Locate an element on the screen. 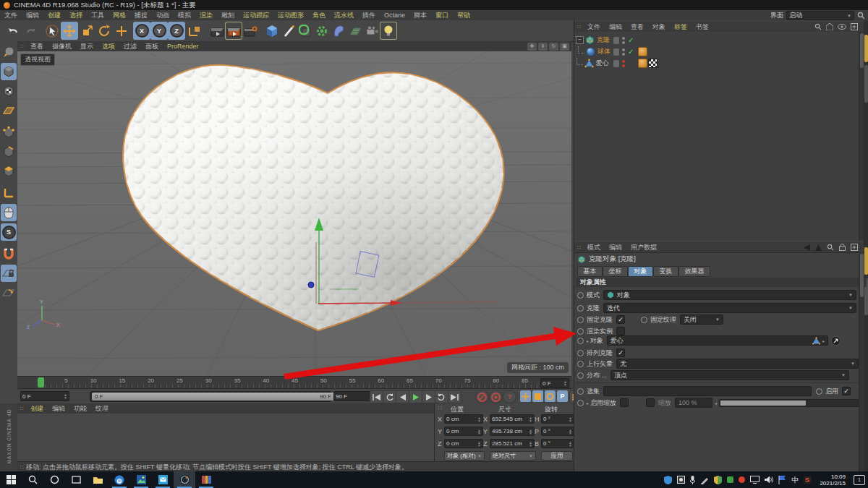 This screenshot has height=488, width=868. security-colored-icon is located at coordinates (718, 480).